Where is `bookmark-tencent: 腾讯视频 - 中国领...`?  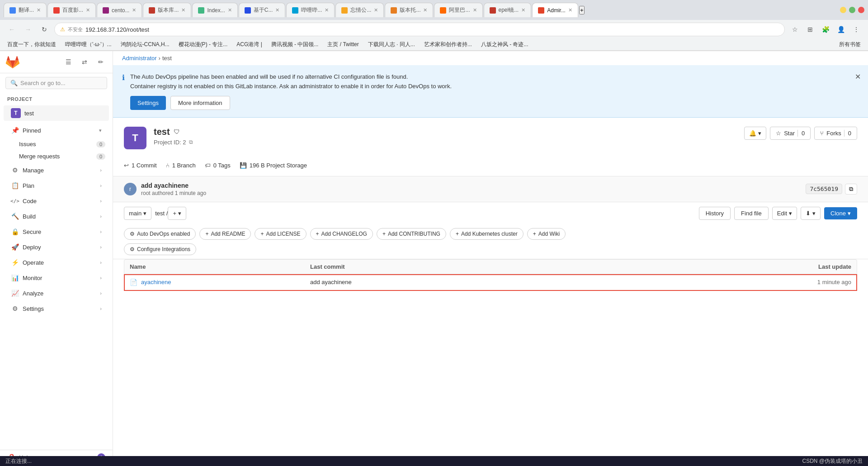 bookmark-tencent: 腾讯视频 - 中国领... is located at coordinates (295, 44).